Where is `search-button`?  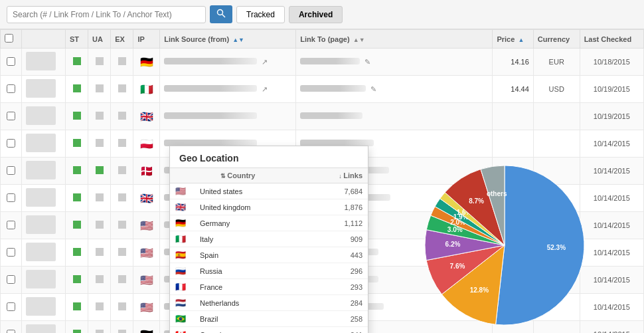
search-button is located at coordinates (221, 15).